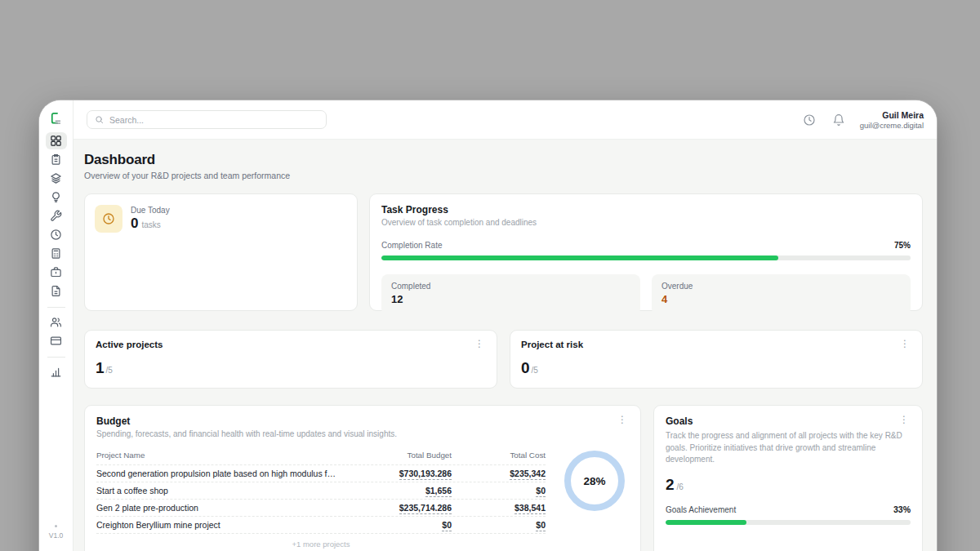 The height and width of the screenshot is (551, 980). Describe the element at coordinates (214, 120) in the screenshot. I see `search-input` at that location.